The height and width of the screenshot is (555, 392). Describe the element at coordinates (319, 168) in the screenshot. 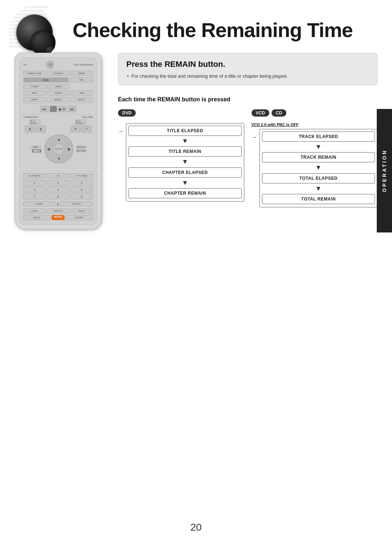

I see `arrow5: ▼` at that location.